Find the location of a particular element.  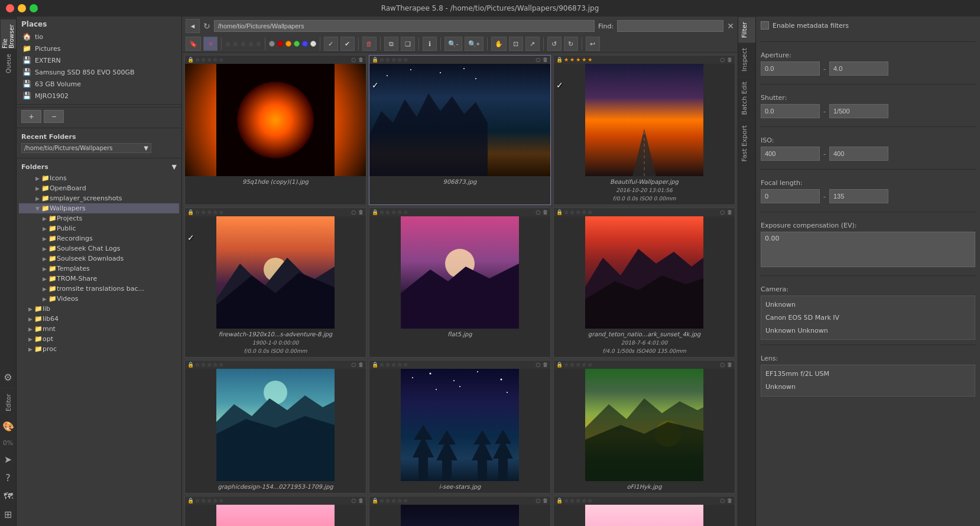

shutter-min-input is located at coordinates (790, 111).